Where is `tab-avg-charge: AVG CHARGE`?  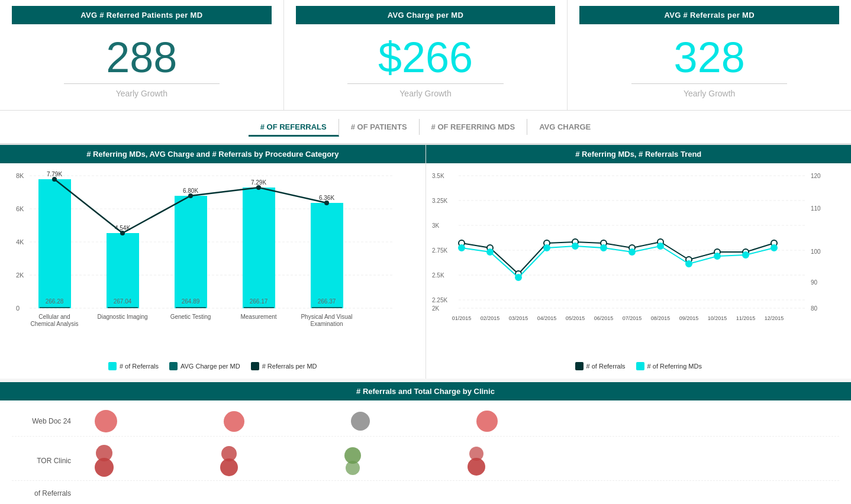 tab-avg-charge: AVG CHARGE is located at coordinates (565, 127).